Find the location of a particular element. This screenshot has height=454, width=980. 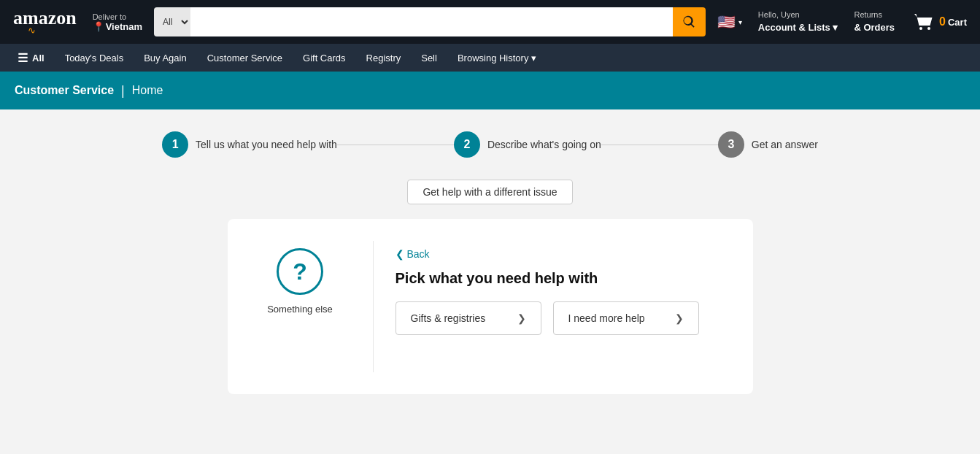

hamburger-icon: ☰ is located at coordinates (23, 58).